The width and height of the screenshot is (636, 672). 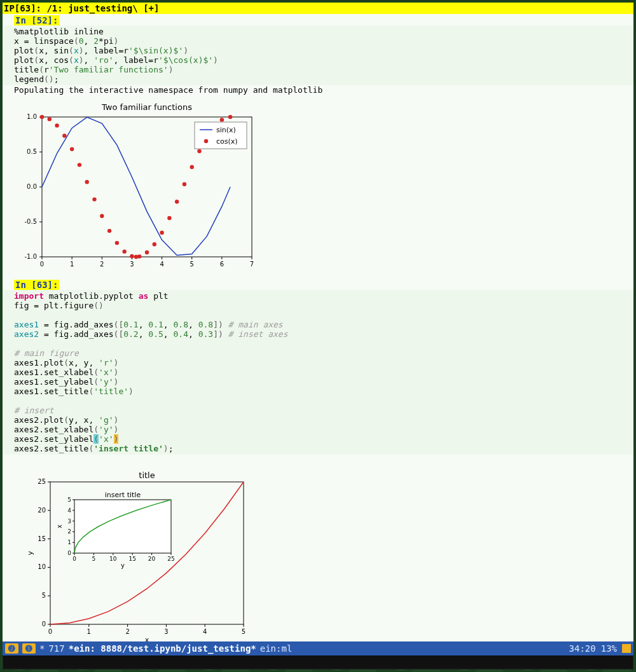 I want to click on svg-text: 1.0, so click(x=32, y=117).